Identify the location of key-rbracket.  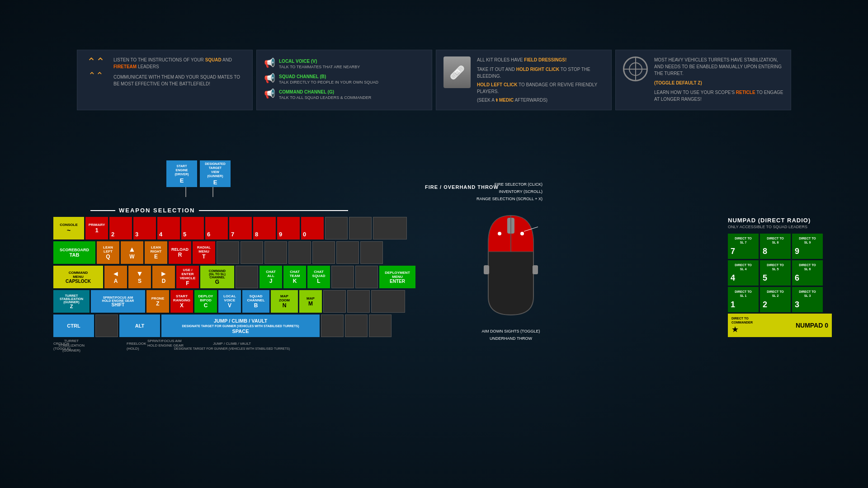
(372, 253).